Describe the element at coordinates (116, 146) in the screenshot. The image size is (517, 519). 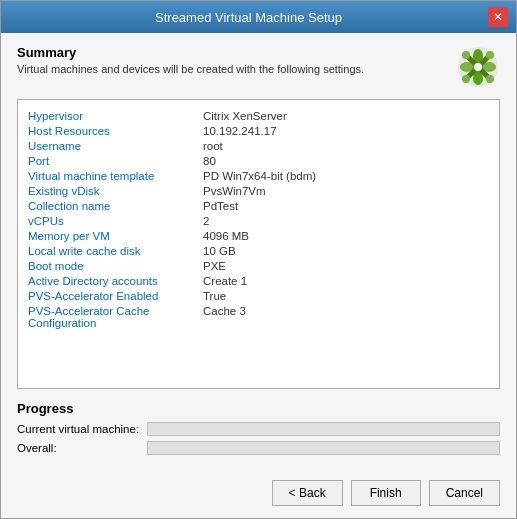
I see `info-row-label: Username` at that location.